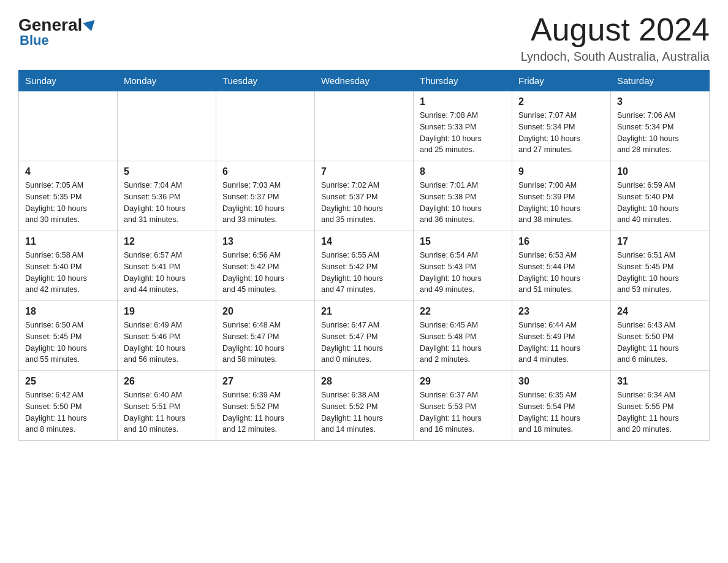 This screenshot has width=728, height=563. Describe the element at coordinates (660, 102) in the screenshot. I see `day-number: 3` at that location.